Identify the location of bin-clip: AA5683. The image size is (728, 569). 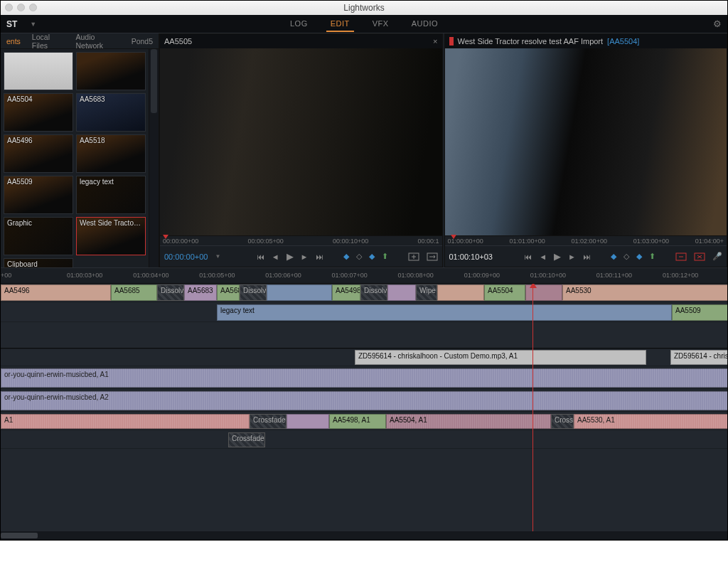
(111, 112).